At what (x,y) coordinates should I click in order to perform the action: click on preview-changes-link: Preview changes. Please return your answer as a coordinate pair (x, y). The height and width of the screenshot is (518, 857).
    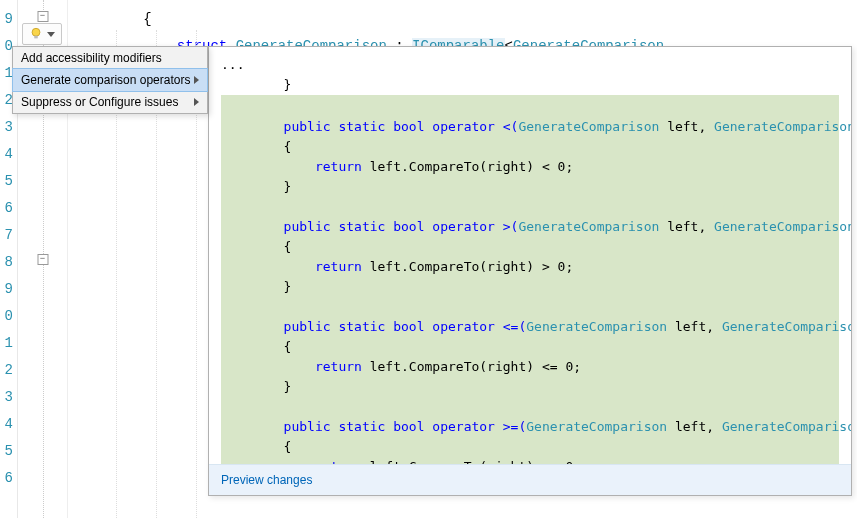
    Looking at the image, I should click on (266, 480).